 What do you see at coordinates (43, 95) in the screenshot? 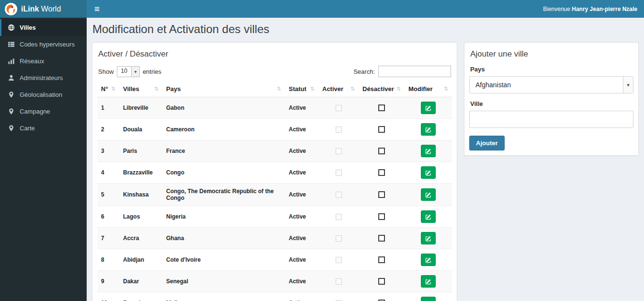
I see `sidebar-item-geolocalisation: Géolocalisation` at bounding box center [43, 95].